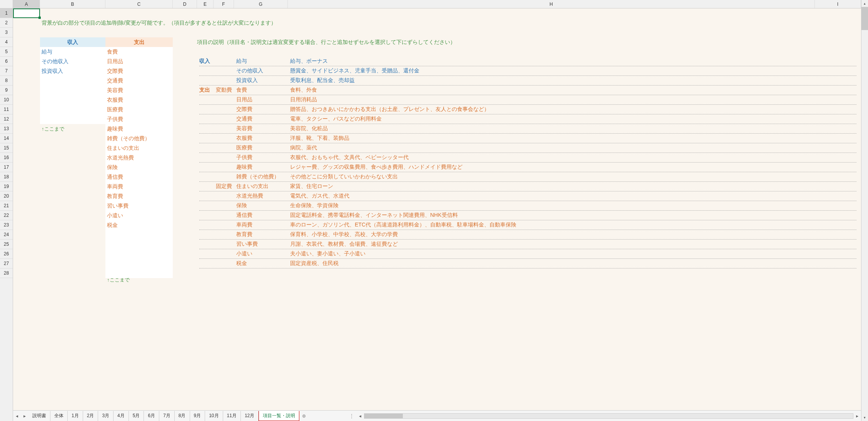  Describe the element at coordinates (139, 100) in the screenshot. I see `expense-item-cell: 衣服費` at that location.